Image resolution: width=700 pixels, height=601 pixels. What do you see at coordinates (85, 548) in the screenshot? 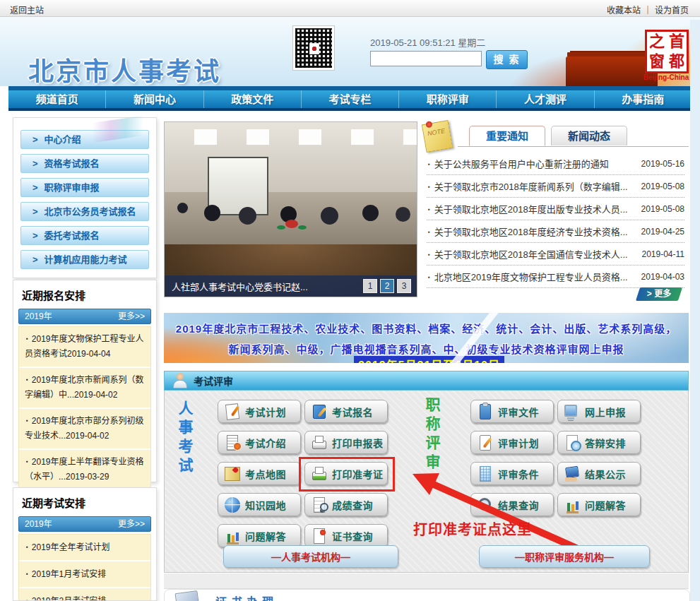
I see `exam-list-item: 2019年全年考试计划` at bounding box center [85, 548].